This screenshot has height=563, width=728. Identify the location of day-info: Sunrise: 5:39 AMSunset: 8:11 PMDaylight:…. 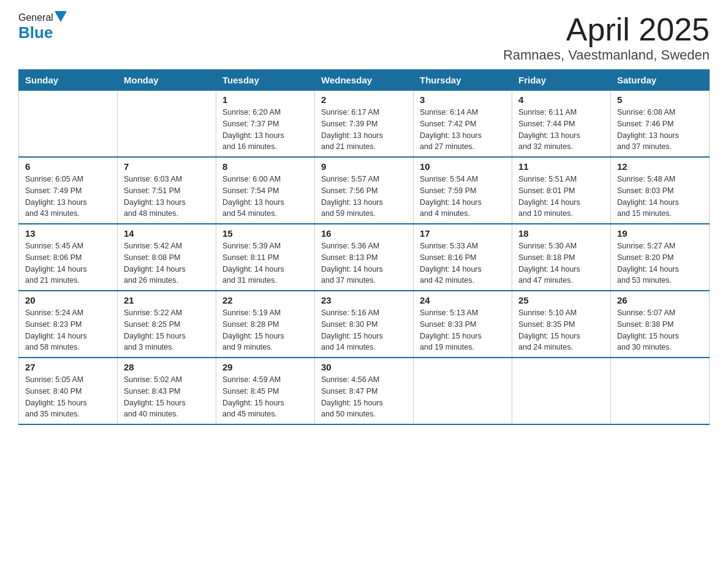
(265, 264).